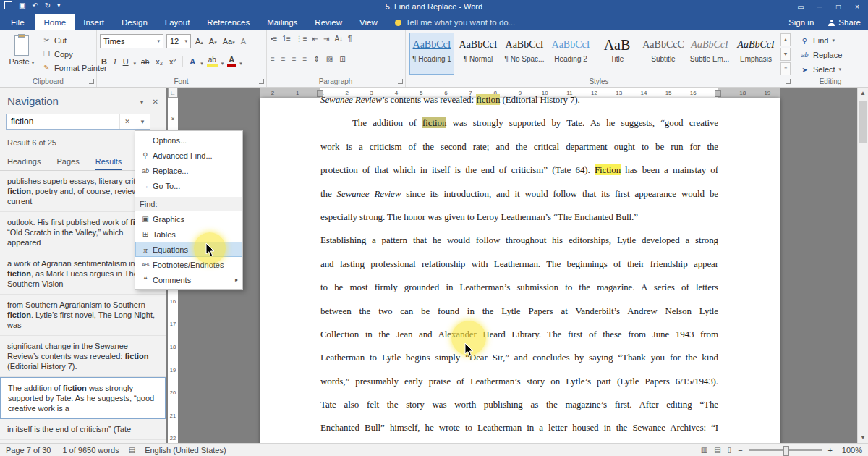 The width and height of the screenshot is (868, 456). Describe the element at coordinates (838, 7) in the screenshot. I see `maximize-button: □` at that location.